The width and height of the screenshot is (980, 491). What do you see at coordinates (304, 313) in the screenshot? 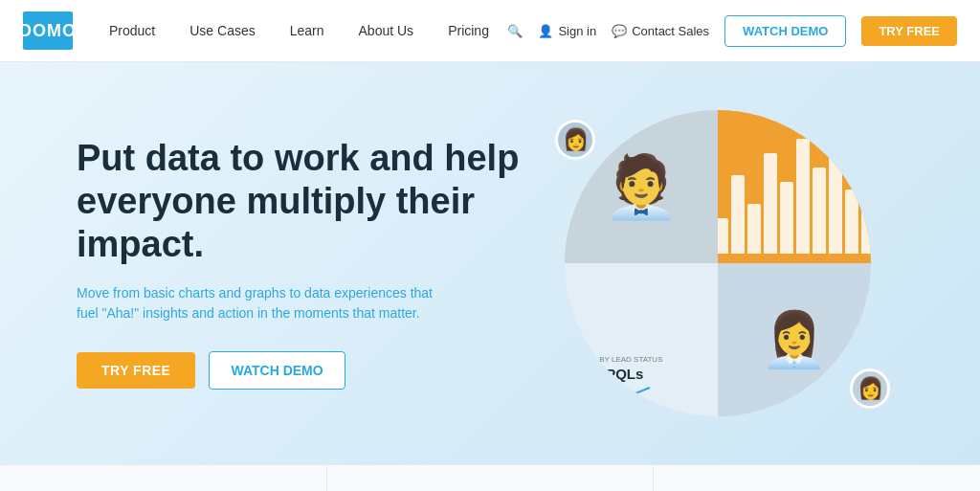
I see `hero-subtitle-text2: and action in the moments that matter.` at bounding box center [304, 313].